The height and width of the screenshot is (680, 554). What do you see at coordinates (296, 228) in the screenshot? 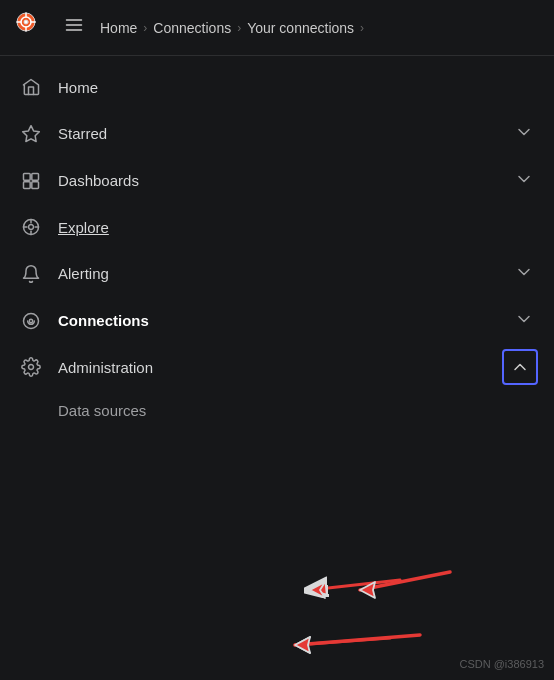
I see `sidebar-explore-label: Explore` at bounding box center [296, 228].